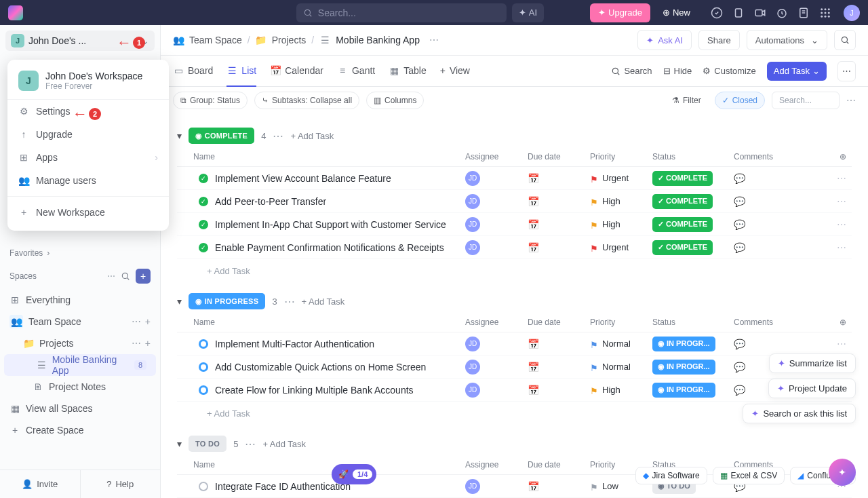 Image resolution: width=868 pixels, height=498 pixels. I want to click on task-row: Add Peer-to-Peer Transfer JD 📅 ⚑High ✓ C…, so click(514, 202).